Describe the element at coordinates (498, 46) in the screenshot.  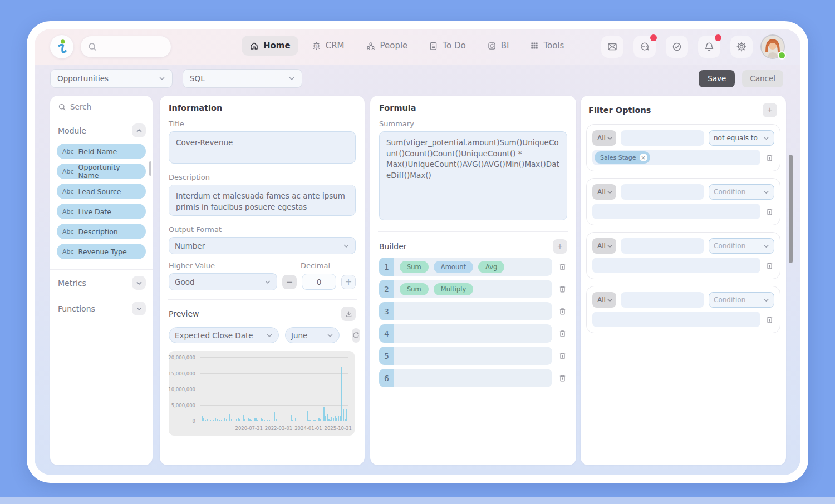
I see `tab-bi: BI` at that location.